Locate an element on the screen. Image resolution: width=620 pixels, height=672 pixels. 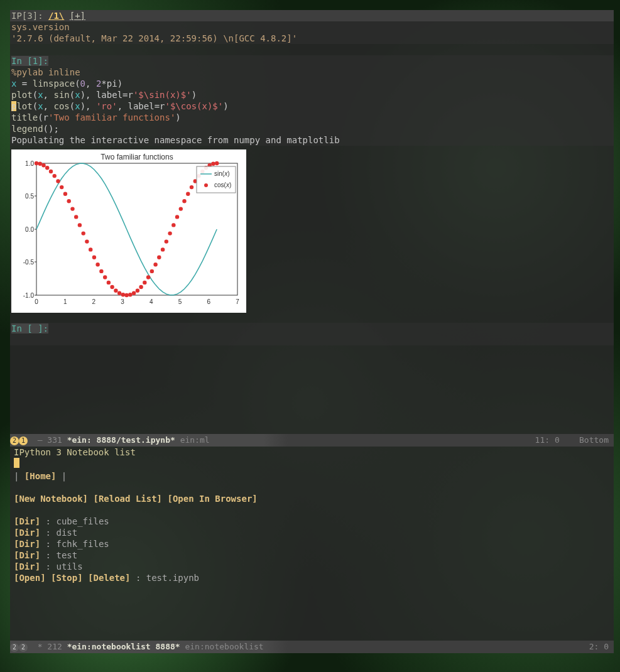
reload-list-button: [Reload List] is located at coordinates (128, 499).